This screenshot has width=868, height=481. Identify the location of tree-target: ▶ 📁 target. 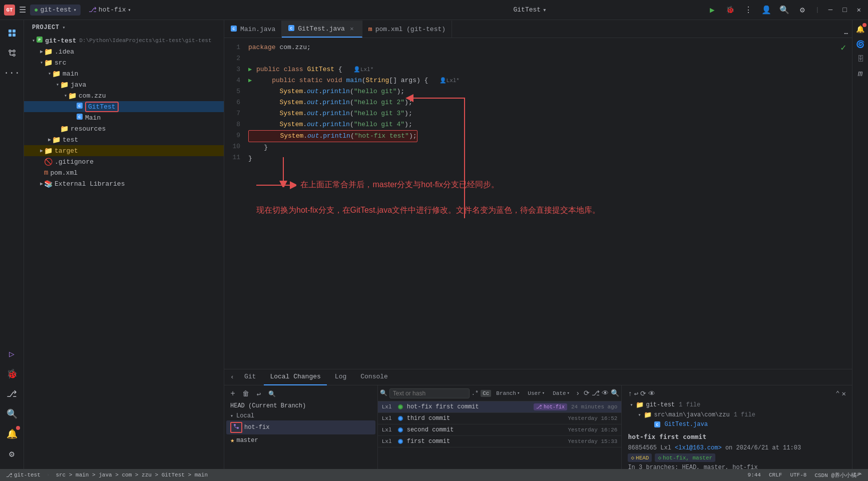
(124, 151).